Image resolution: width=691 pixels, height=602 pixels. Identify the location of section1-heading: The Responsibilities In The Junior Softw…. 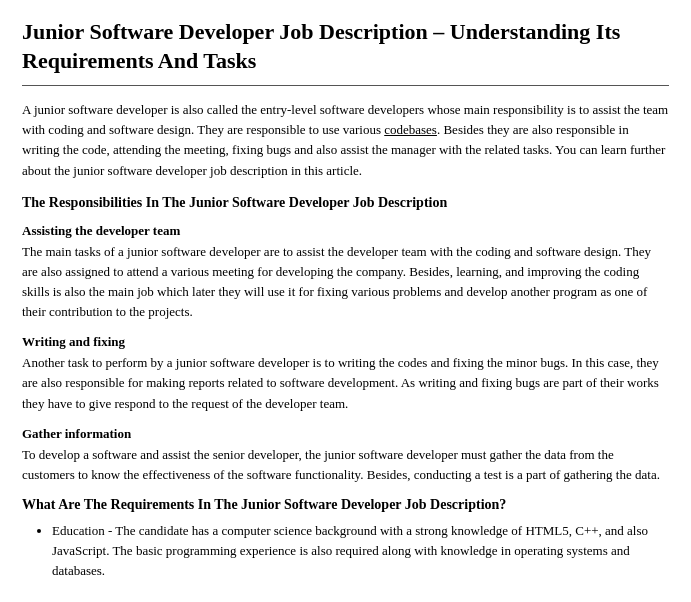
(346, 203).